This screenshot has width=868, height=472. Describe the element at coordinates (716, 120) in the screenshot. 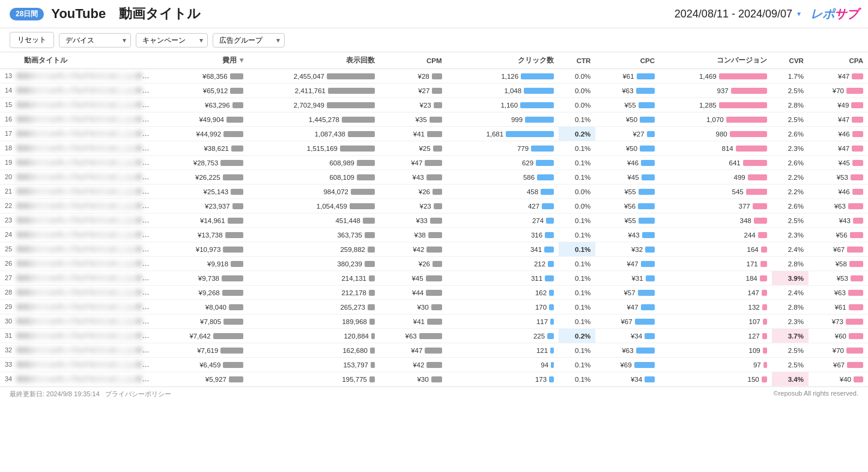

I see `cell-conv: 1,070` at that location.